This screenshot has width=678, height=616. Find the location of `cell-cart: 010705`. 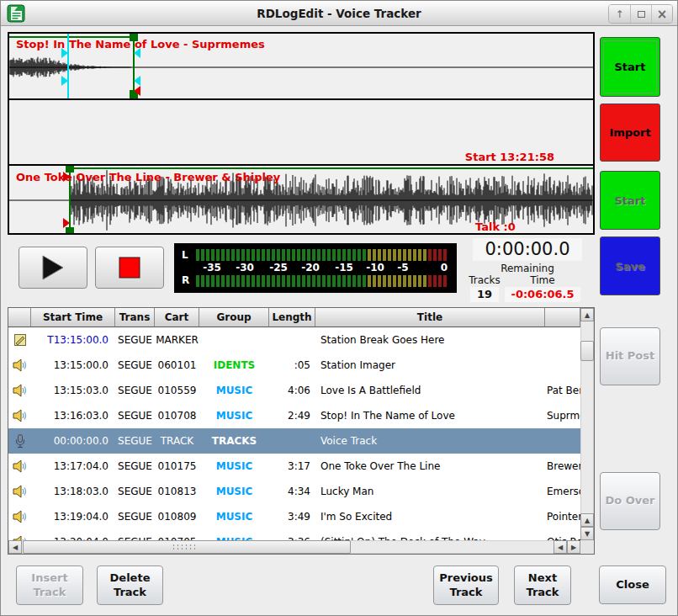

cell-cart: 010705 is located at coordinates (177, 535).